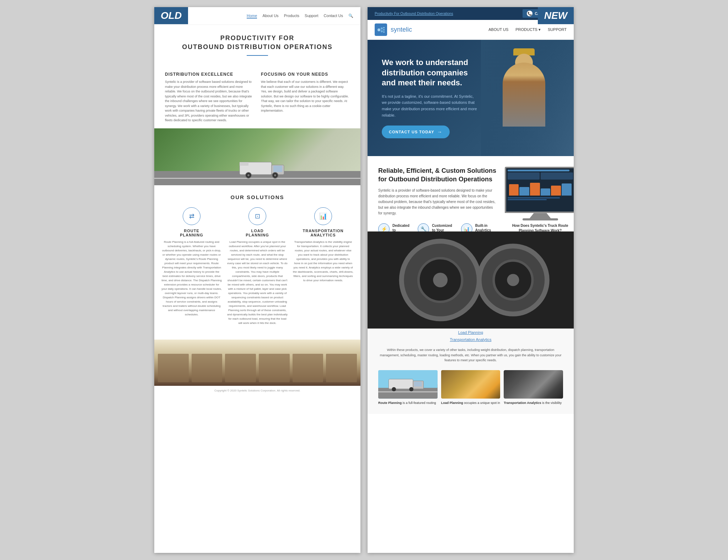 This screenshot has width=728, height=560. What do you see at coordinates (471, 354) in the screenshot?
I see `capabilities-section: Capabilities of Syntelic's Trucking Soft…` at bounding box center [471, 354].